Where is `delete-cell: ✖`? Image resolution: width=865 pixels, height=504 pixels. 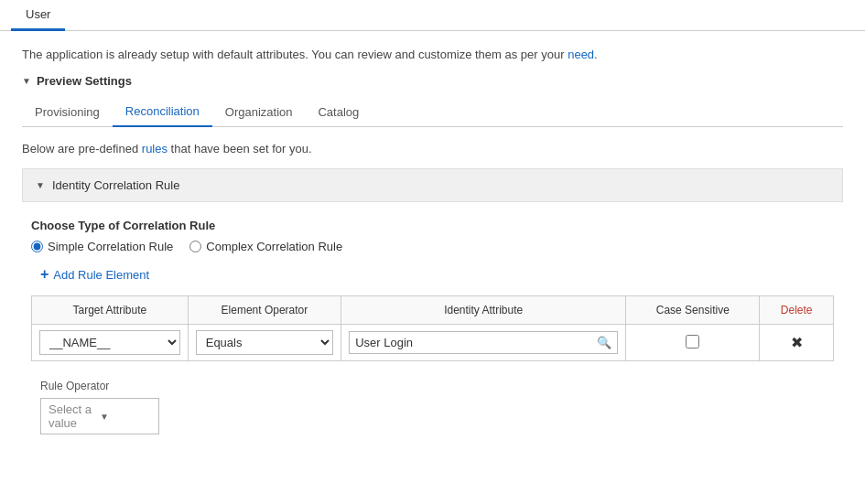
delete-cell: ✖ is located at coordinates (796, 343).